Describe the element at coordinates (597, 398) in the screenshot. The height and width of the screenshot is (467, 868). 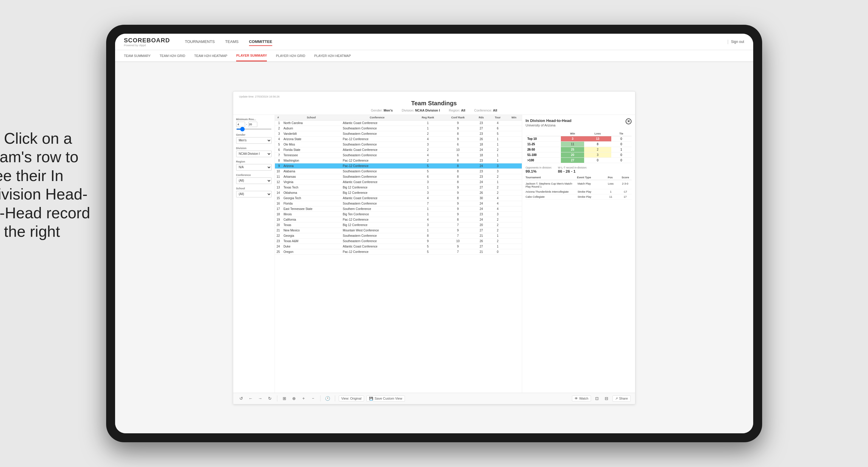
I see `toolbar-icon-1: ⊡` at that location.